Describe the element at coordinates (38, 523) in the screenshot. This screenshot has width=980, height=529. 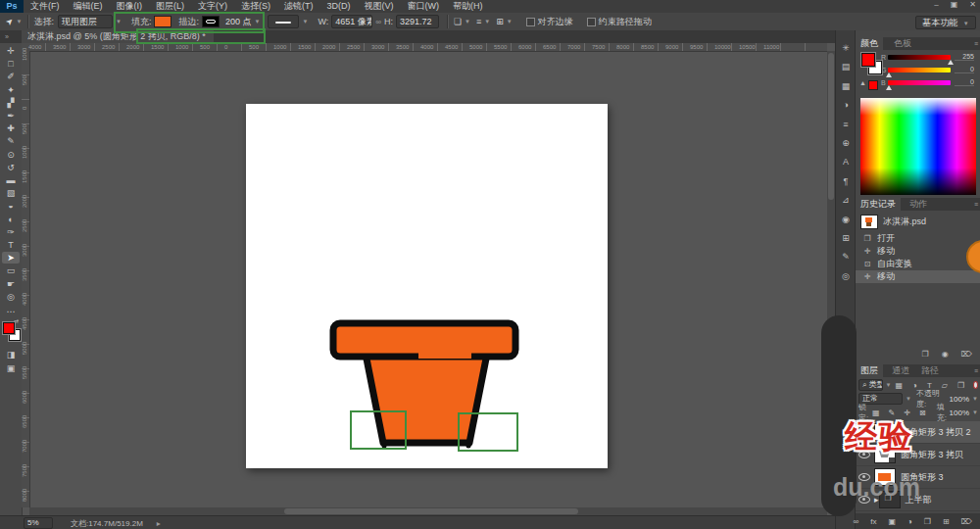
I see `zoom-level-field: 5%` at that location.